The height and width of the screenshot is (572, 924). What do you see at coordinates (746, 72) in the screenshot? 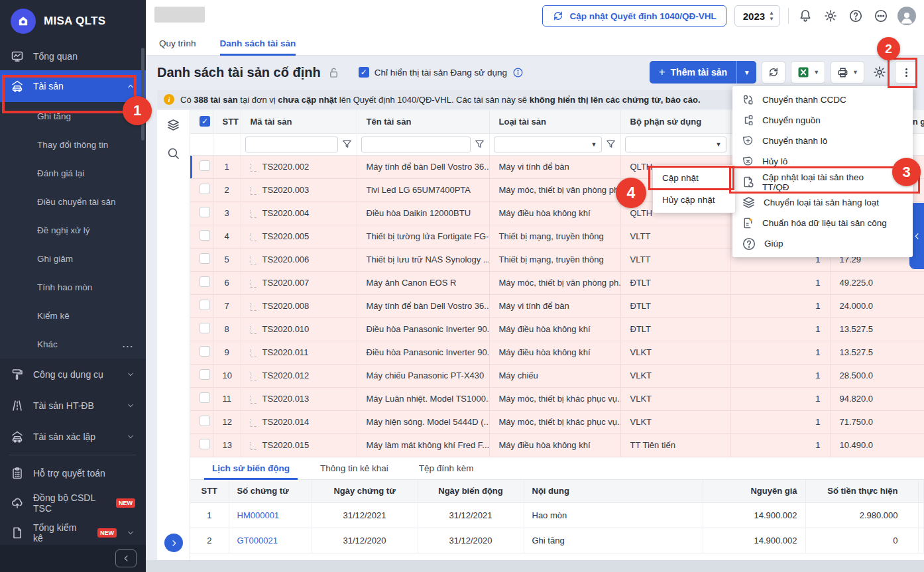
I see `add-asset-dropdown: ▼` at bounding box center [746, 72].